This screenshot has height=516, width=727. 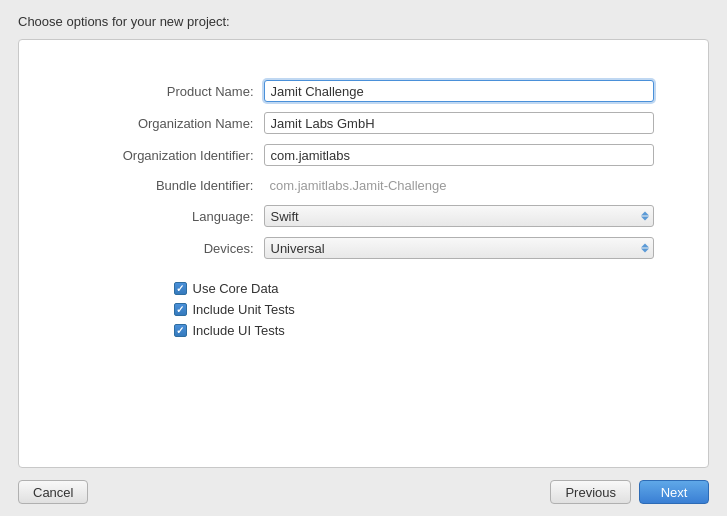 I want to click on include-unit-tests-checkbox, so click(x=180, y=310).